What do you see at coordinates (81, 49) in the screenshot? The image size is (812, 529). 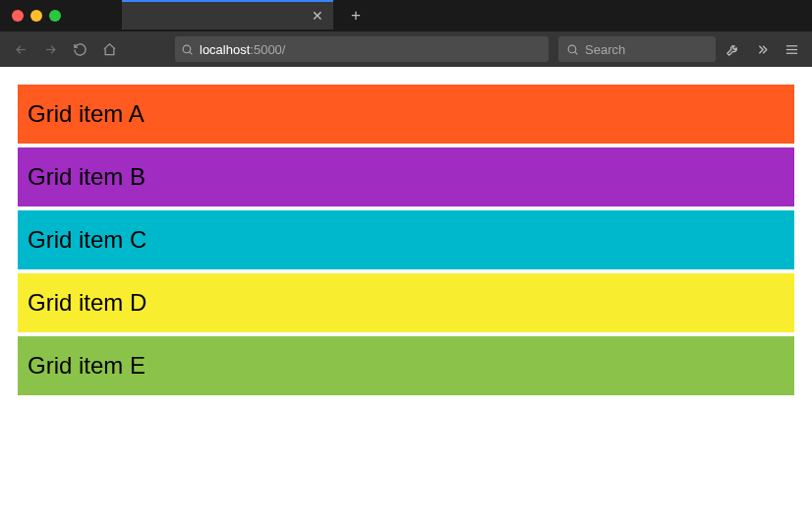 I see `reload-icon` at bounding box center [81, 49].